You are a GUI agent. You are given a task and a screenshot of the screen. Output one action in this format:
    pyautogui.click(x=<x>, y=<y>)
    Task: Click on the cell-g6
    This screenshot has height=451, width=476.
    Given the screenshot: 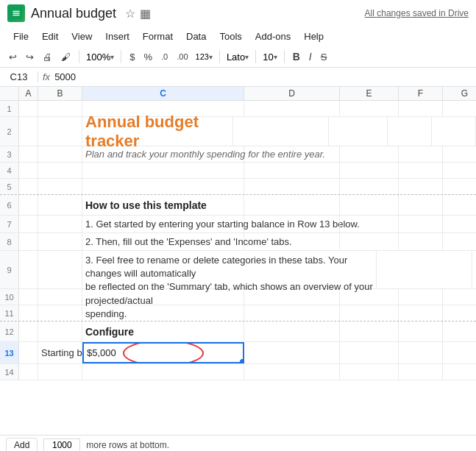 What is the action you would take?
    pyautogui.click(x=459, y=205)
    